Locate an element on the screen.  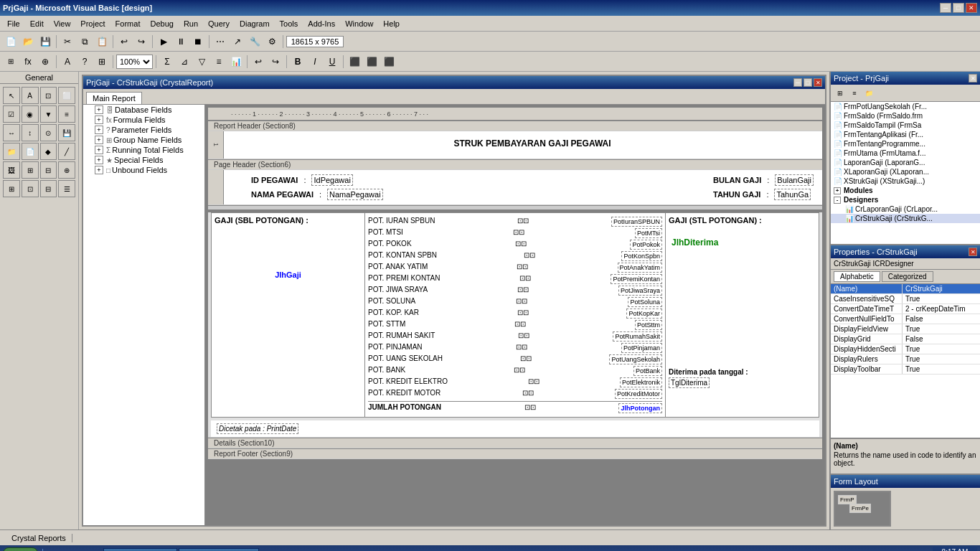
proj-xlaporangaji: 📄 XLaporanGaji (XLaporan... is located at coordinates (905, 172).